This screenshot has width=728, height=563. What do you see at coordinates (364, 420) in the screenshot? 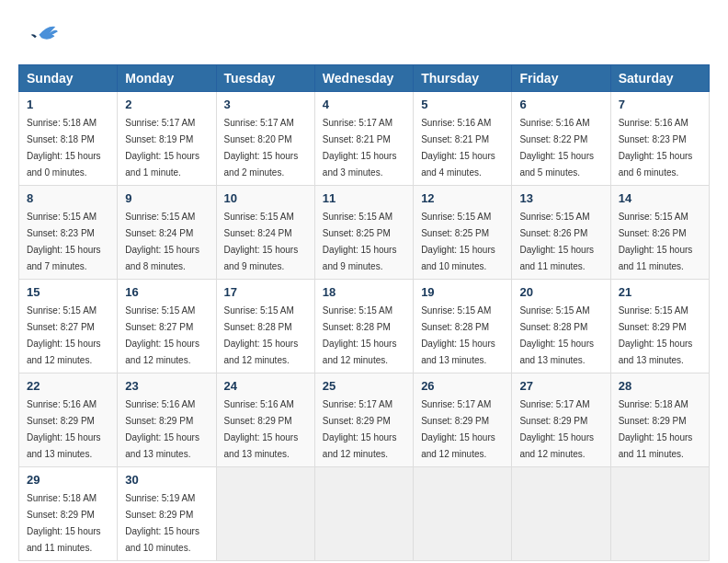
I see `calendar-cell: 25 Sunrise: 5:17 AMSunset: 8:29 PMDaylig…` at bounding box center [364, 420].